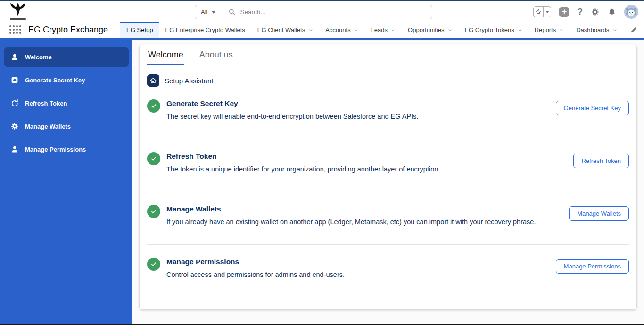 The height and width of the screenshot is (325, 644). What do you see at coordinates (634, 30) in the screenshot?
I see `pencil-icon` at bounding box center [634, 30].